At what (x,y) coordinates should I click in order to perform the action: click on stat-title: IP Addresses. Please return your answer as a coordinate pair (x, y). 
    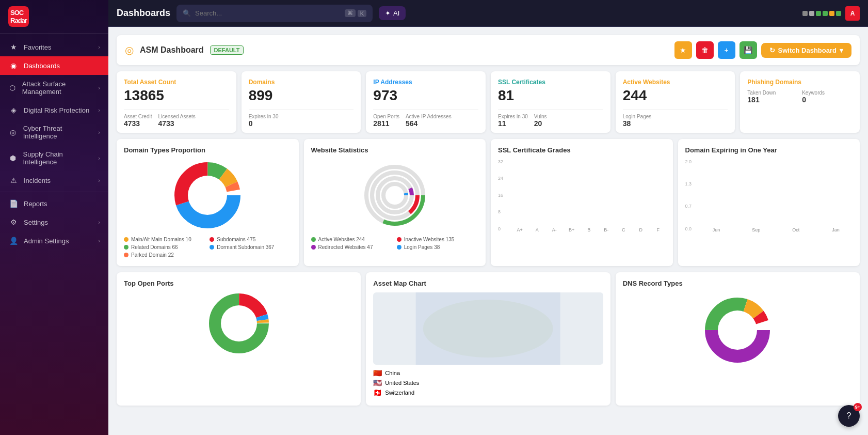
    Looking at the image, I should click on (426, 82).